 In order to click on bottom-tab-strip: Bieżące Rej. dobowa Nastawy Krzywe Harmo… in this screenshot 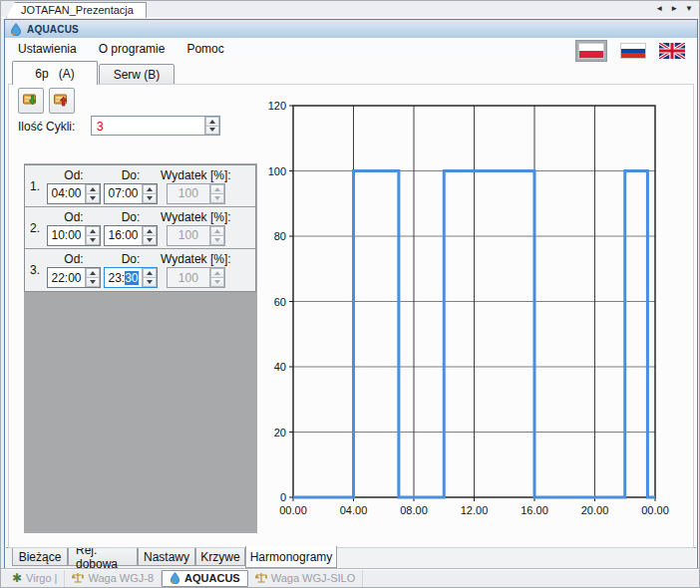, I will do `click(351, 558)`.